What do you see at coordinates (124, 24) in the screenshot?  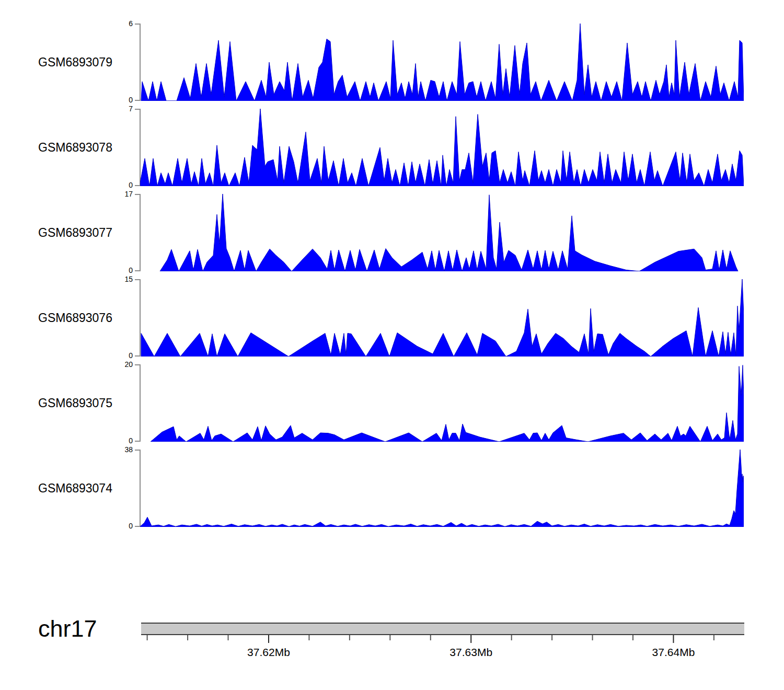 I see `y-axis-max-label: 6` at bounding box center [124, 24].